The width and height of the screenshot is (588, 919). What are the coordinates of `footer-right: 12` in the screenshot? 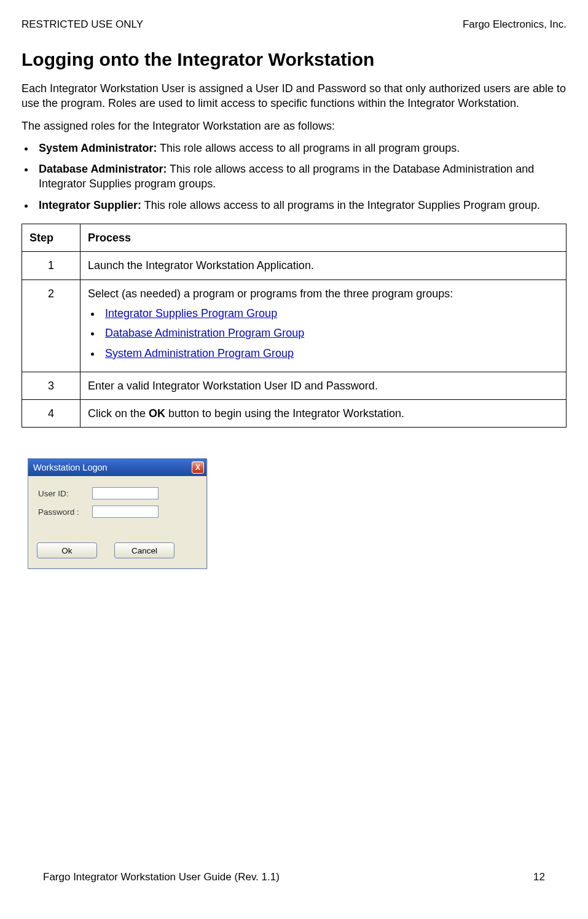 It's located at (539, 877).